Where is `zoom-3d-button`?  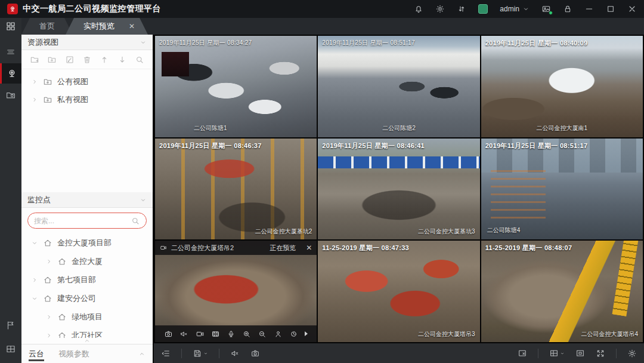 zoom-3d-button is located at coordinates (262, 334).